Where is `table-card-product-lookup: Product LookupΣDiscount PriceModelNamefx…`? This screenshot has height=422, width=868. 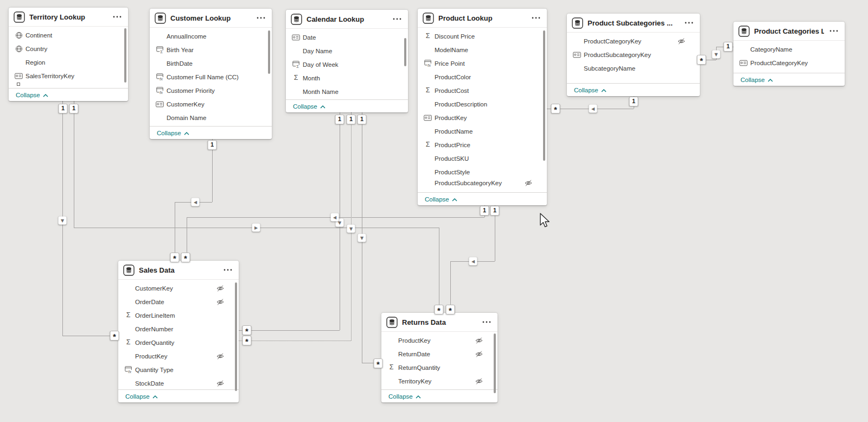 table-card-product-lookup: Product LookupΣDiscount PriceModelNamefx… is located at coordinates (482, 107).